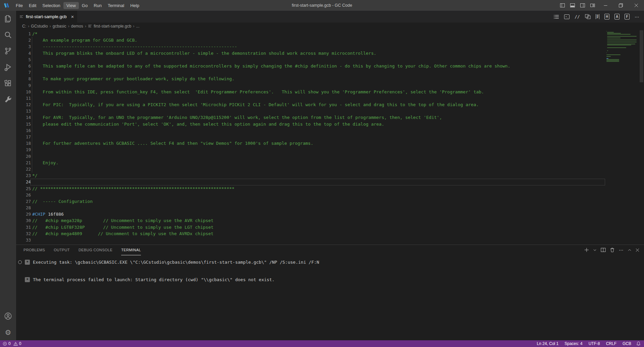 This screenshot has height=347, width=644. What do you see at coordinates (311, 111) in the screenshot?
I see `code-line-13: 13` at bounding box center [311, 111].